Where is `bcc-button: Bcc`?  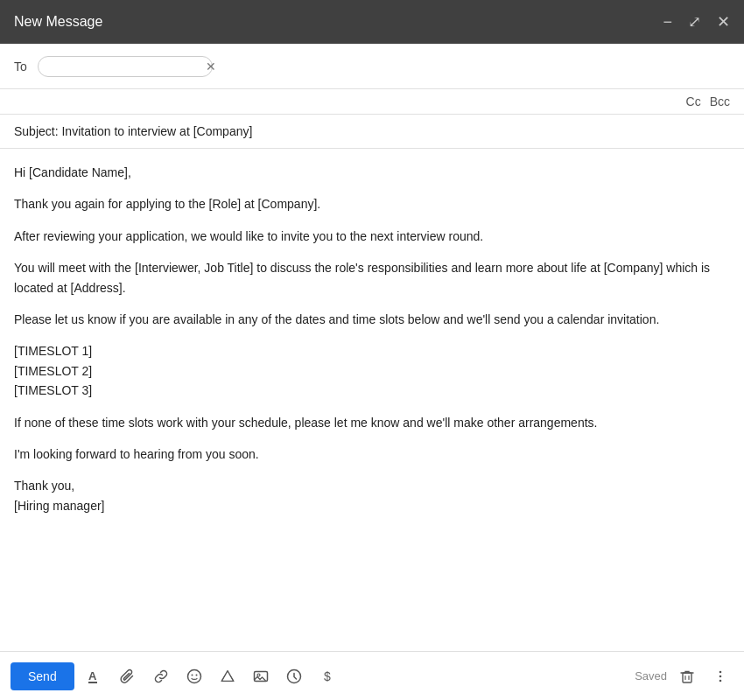
bcc-button: Bcc is located at coordinates (719, 102).